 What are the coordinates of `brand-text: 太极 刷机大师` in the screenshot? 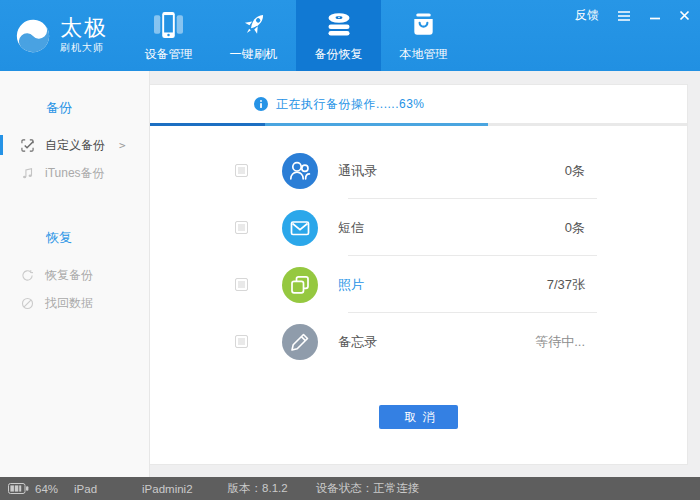 It's located at (84, 36).